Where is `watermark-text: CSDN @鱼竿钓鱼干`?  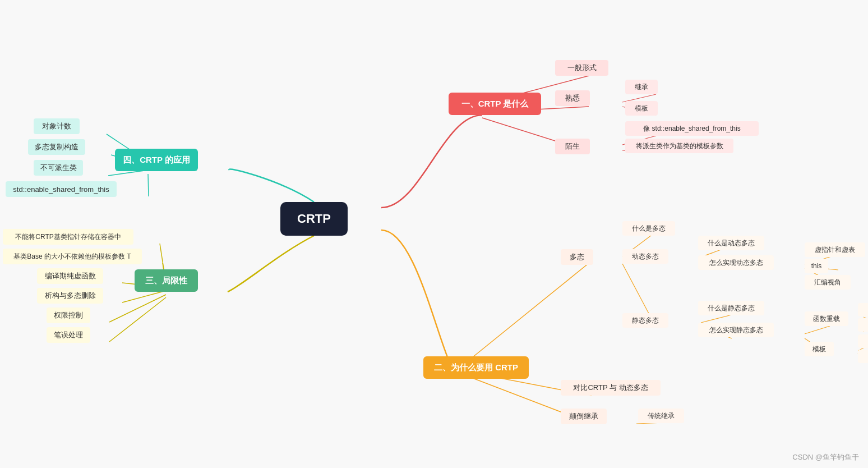
watermark-text: CSDN @鱼竿钓鱼干 is located at coordinates (825, 457).